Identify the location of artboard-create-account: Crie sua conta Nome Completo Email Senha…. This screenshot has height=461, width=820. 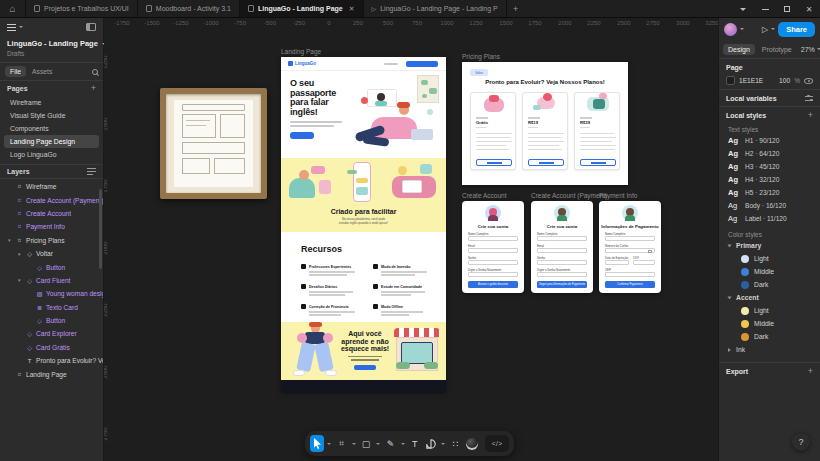
(493, 247).